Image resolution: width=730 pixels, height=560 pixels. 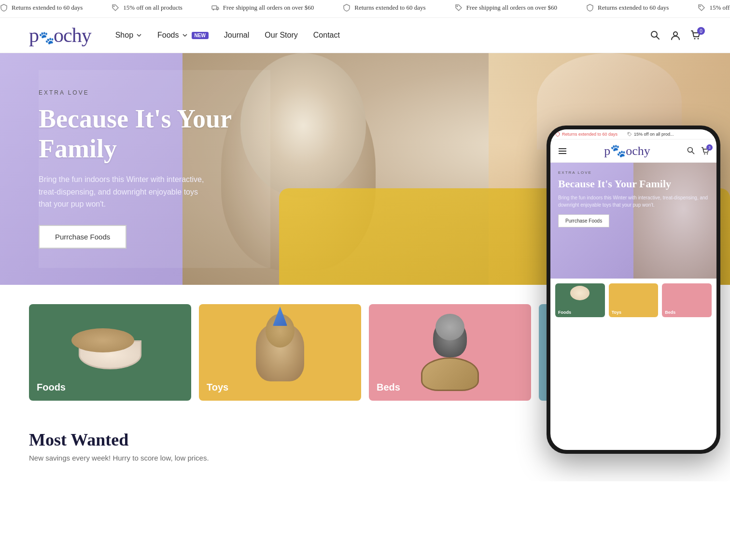 I want to click on mobile-marquee-item: 15% off on all prod..., so click(x=650, y=134).